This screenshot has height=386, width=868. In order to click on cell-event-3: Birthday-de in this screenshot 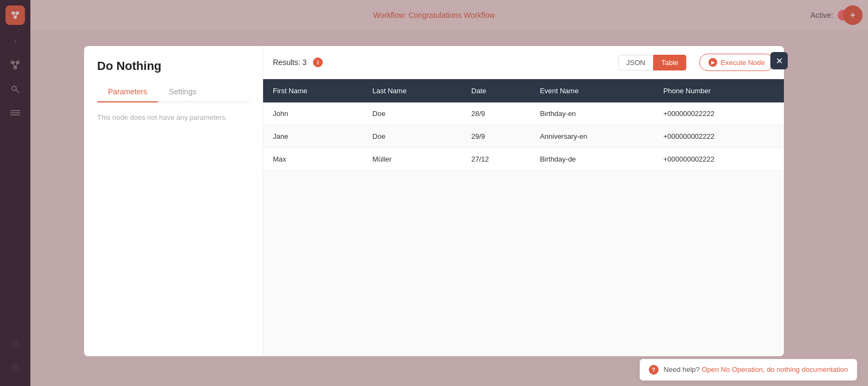, I will do `click(592, 159)`.